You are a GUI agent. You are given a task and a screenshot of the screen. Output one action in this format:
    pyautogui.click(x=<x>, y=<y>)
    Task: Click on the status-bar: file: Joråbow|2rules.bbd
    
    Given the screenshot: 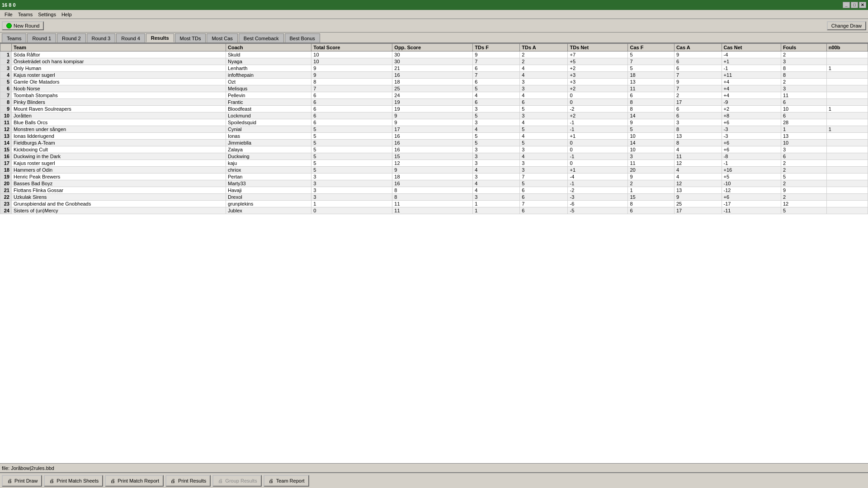 What is the action you would take?
    pyautogui.click(x=434, y=468)
    